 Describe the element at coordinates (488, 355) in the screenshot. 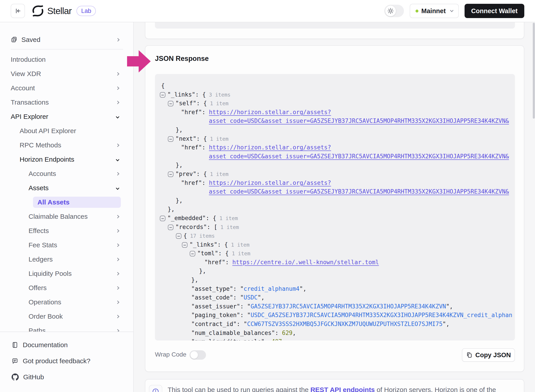

I see `copy-json-button: Copy JSON` at that location.